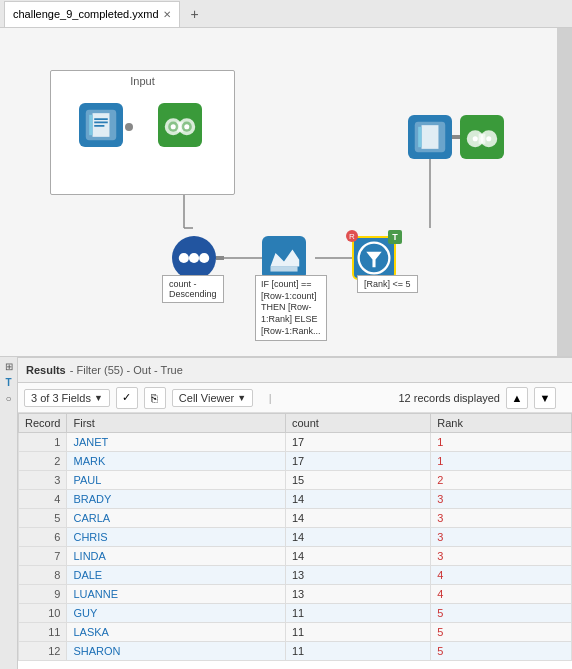  I want to click on cell-record: 7, so click(43, 556).